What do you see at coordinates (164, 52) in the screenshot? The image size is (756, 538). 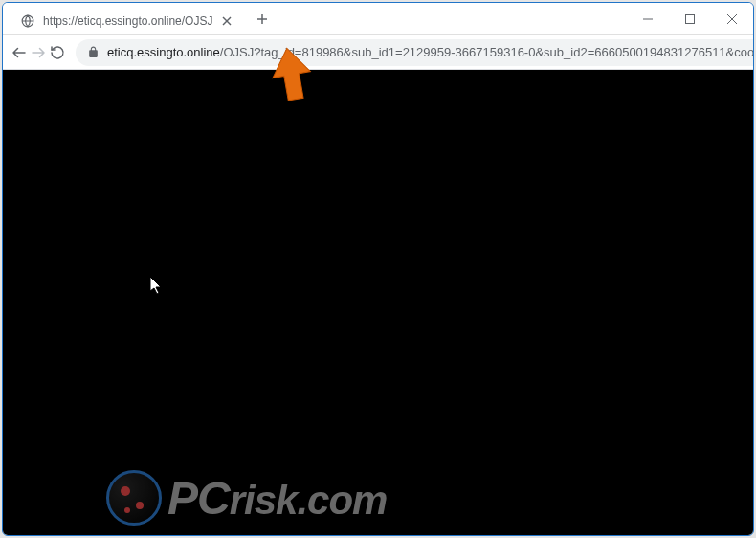 I see `url-domain: eticq.essingto.online` at bounding box center [164, 52].